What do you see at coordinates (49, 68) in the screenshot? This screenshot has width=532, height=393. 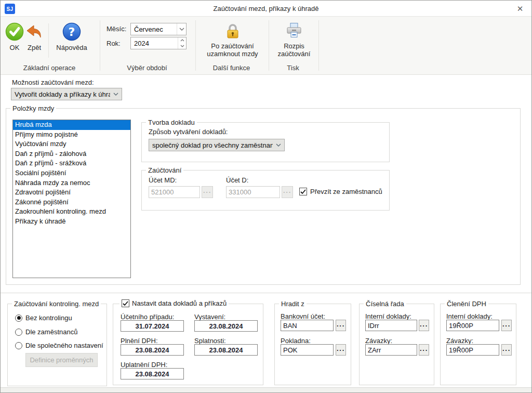 I see `ribbon-group-label-basic: Základní operace` at bounding box center [49, 68].